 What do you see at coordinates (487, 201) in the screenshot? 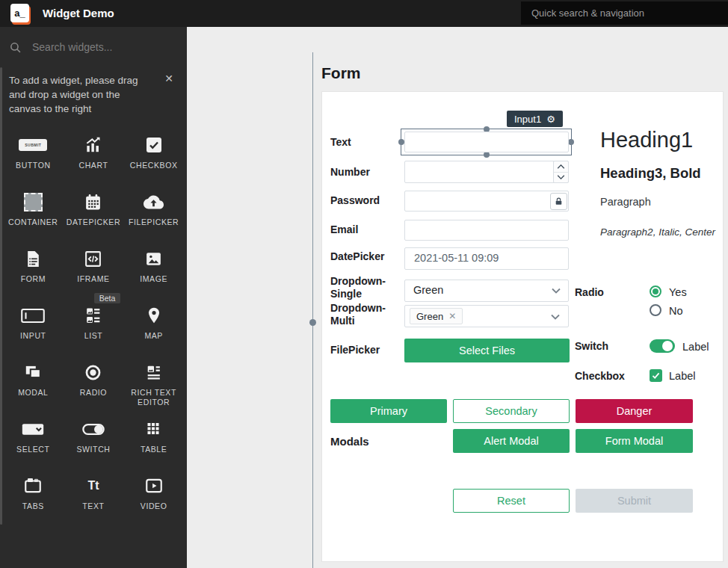
I see `password-input` at bounding box center [487, 201].